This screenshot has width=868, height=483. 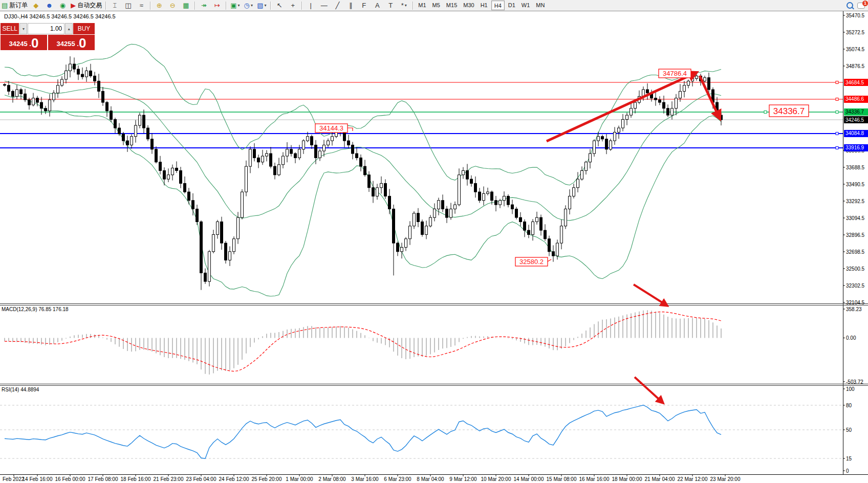 I want to click on text-label-button: T, so click(x=390, y=5).